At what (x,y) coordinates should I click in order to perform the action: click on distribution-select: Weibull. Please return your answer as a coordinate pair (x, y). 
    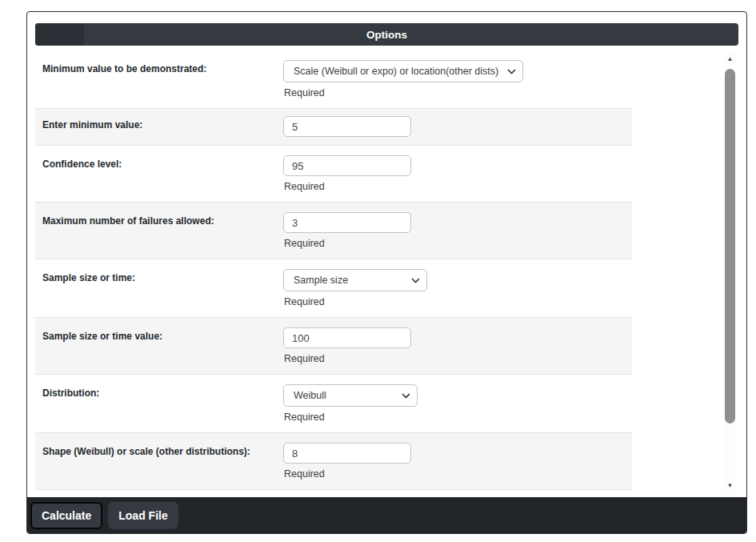
    Looking at the image, I should click on (350, 395).